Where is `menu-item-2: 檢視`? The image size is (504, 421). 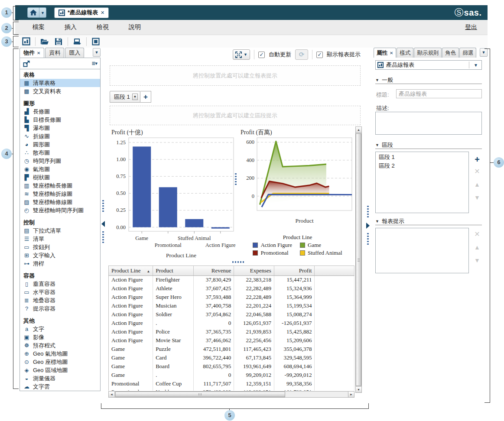 menu-item-2: 檢視 is located at coordinates (103, 27).